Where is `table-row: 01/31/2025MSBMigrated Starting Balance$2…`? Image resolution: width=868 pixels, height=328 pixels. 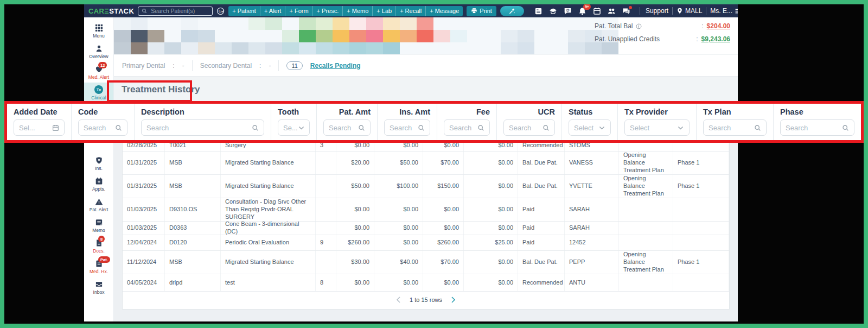
table-row: 01/31/2025MSBMigrated Starting Balance$2… is located at coordinates (426, 163).